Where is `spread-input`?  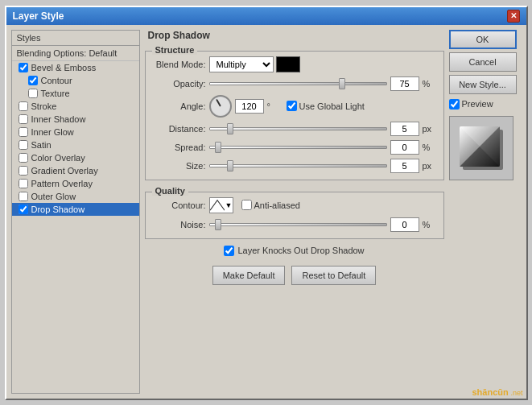 spread-input is located at coordinates (405, 147).